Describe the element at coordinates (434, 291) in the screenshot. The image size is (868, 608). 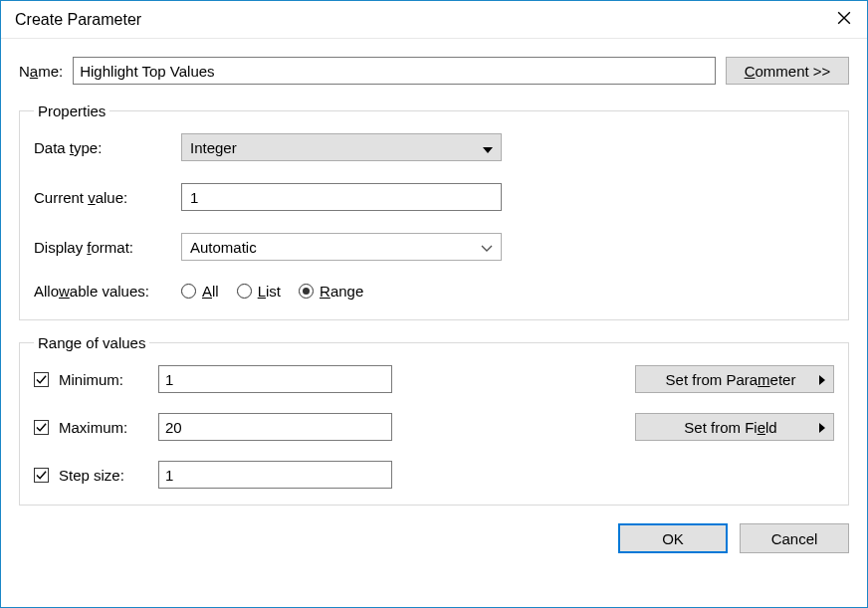
I see `allowable-values-row: Allowable values: All List Range` at that location.